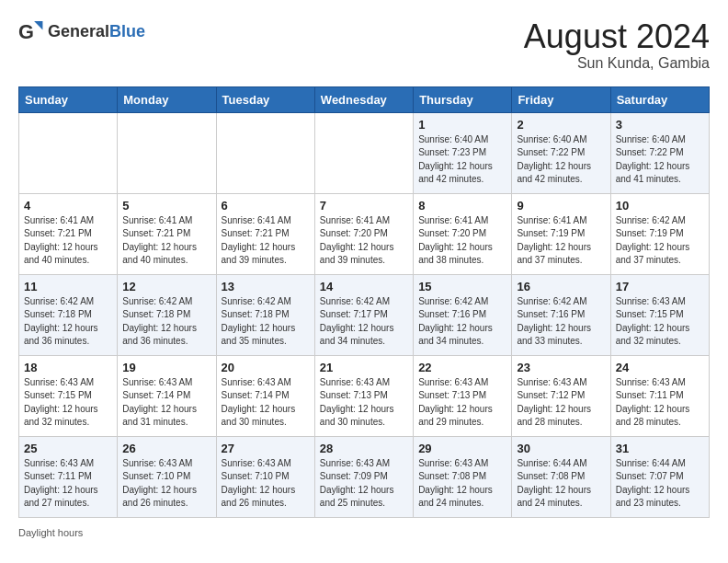  I want to click on logo-blue: Blue, so click(127, 31).